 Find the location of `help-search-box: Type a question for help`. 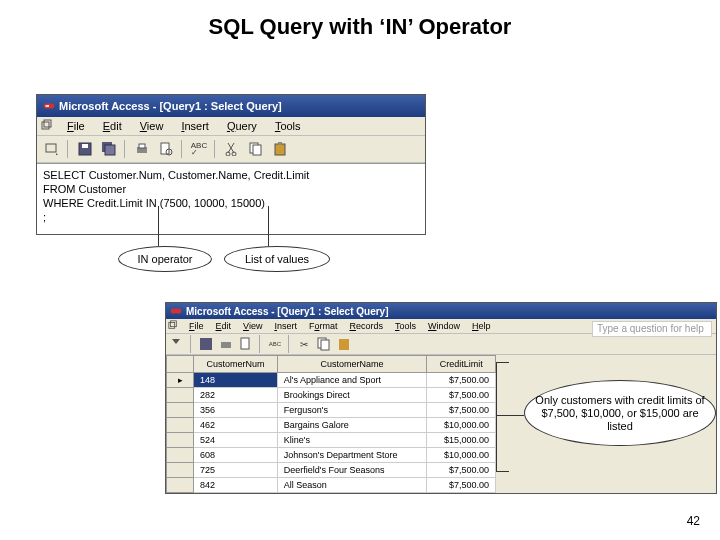

help-search-box: Type a question for help is located at coordinates (652, 329).